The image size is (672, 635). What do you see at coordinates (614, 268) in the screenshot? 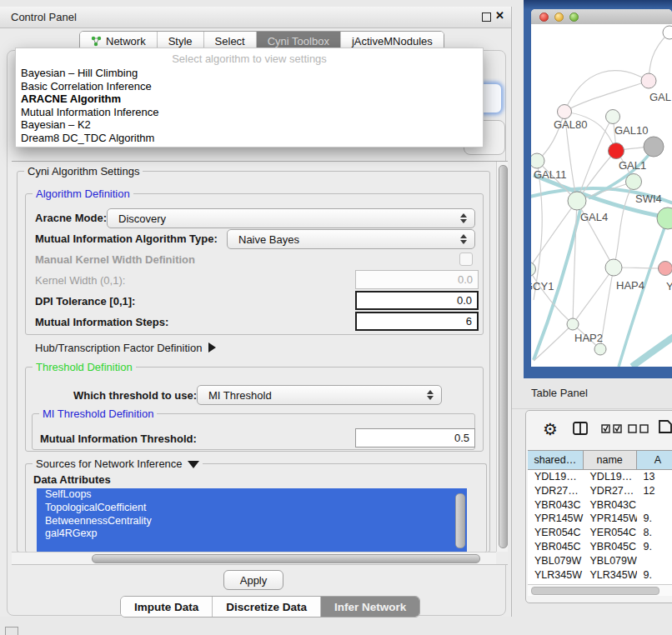
I see `network-node-hap4` at bounding box center [614, 268].